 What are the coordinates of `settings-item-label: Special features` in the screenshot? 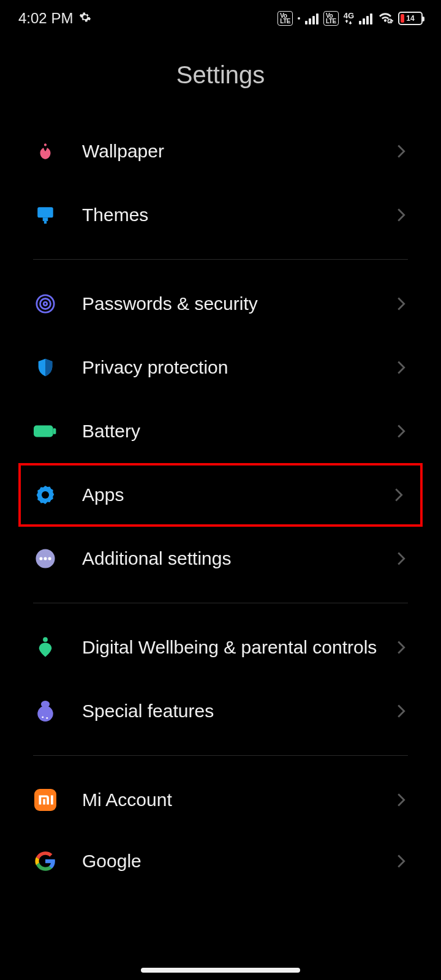 It's located at (226, 711).